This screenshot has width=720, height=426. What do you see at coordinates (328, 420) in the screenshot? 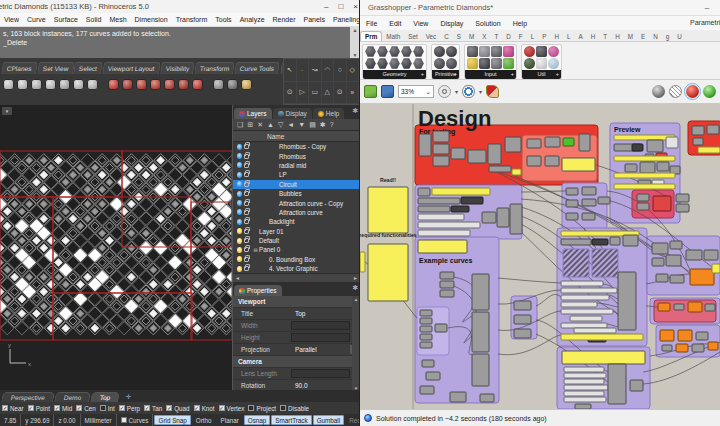
I see `status-toggle-gumball: Gumball` at bounding box center [328, 420].